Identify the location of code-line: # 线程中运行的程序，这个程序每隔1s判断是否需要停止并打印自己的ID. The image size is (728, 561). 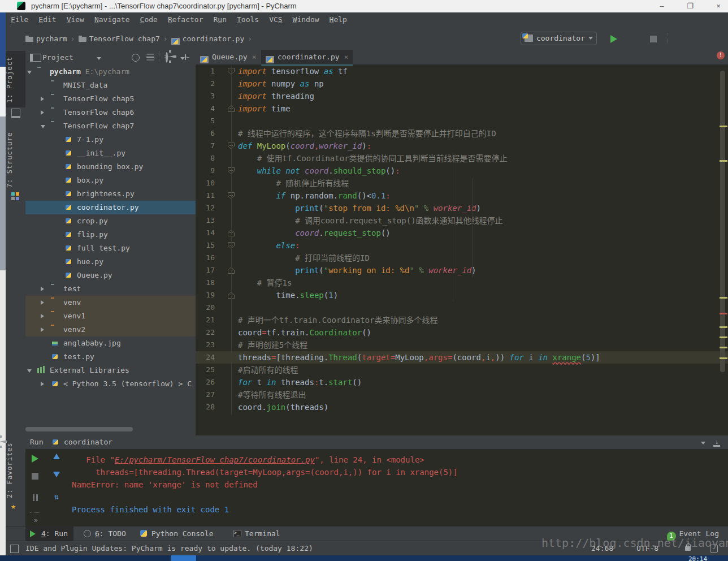
(367, 133).